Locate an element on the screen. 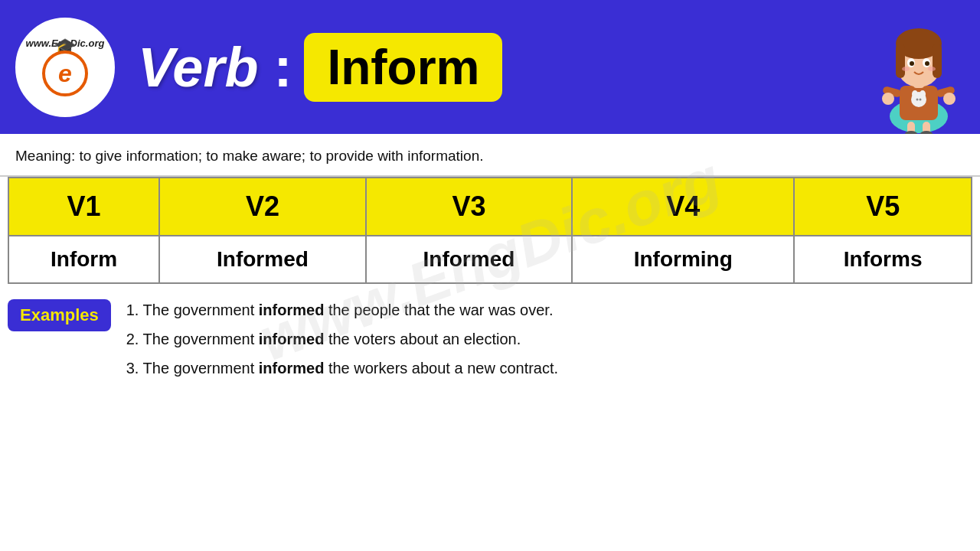 This screenshot has width=980, height=551. example-1-bold: informed is located at coordinates (292, 310).